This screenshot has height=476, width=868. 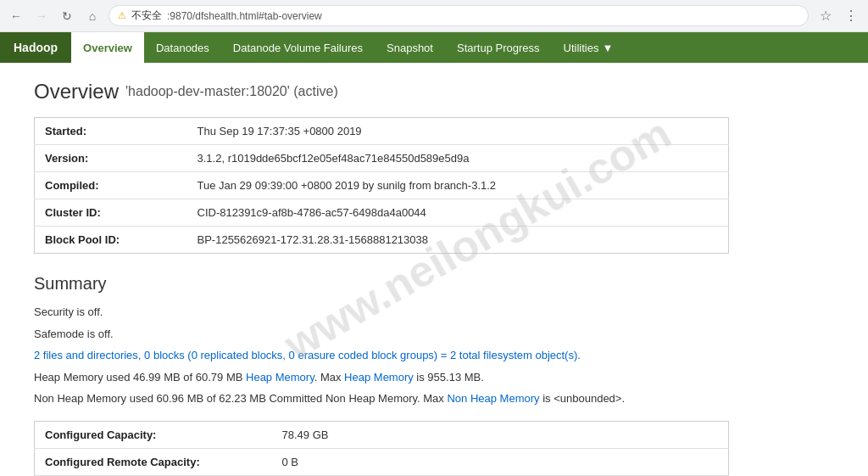 What do you see at coordinates (92, 16) in the screenshot?
I see `home-button: ⌂` at bounding box center [92, 16].